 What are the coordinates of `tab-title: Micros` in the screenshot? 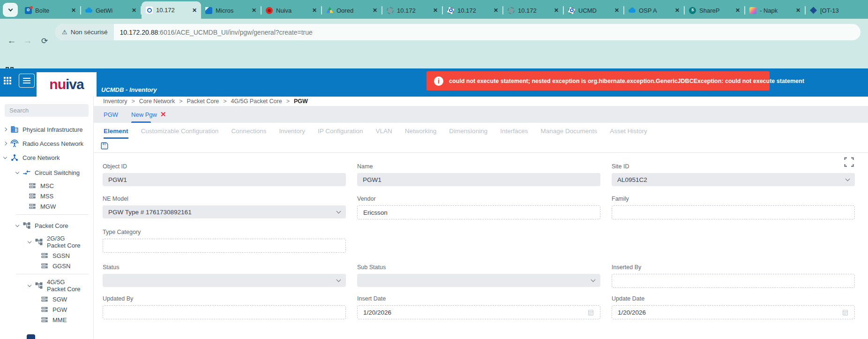 It's located at (232, 10).